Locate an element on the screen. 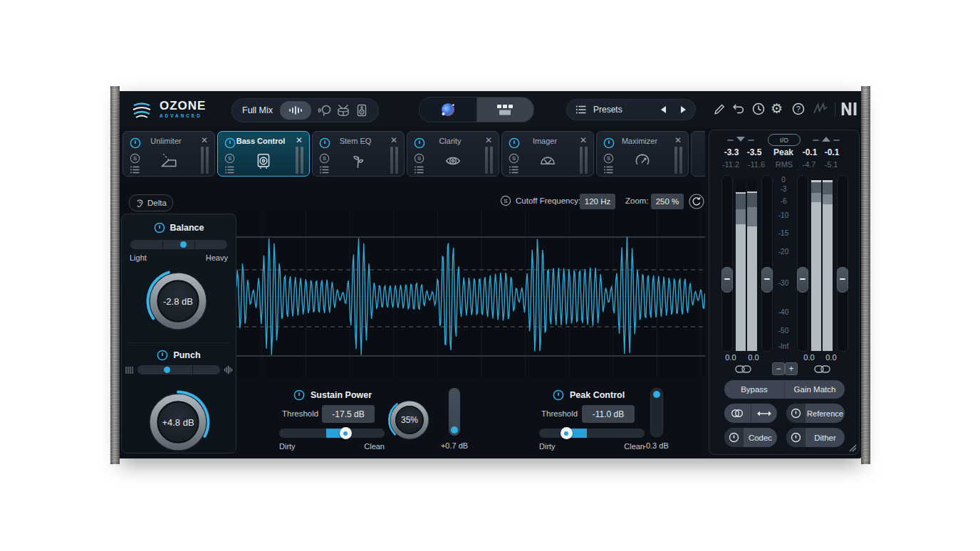 This screenshot has height=551, width=980. output-gain-fader-left is located at coordinates (803, 263).